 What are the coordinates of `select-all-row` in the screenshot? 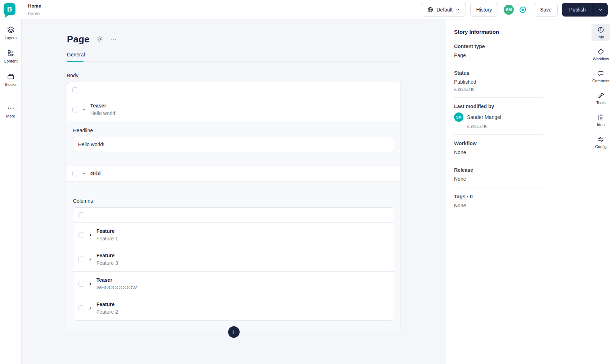 It's located at (234, 215).